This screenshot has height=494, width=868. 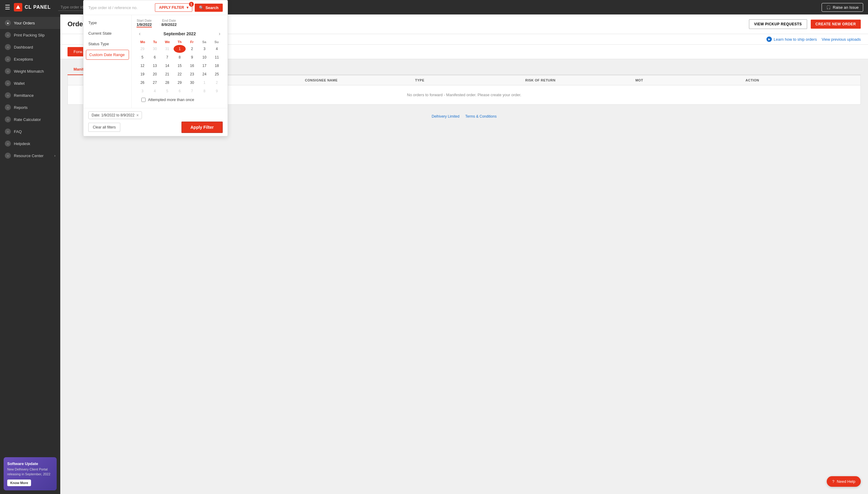 What do you see at coordinates (446, 116) in the screenshot?
I see `delhivery-link: Delhivery Limited` at bounding box center [446, 116].